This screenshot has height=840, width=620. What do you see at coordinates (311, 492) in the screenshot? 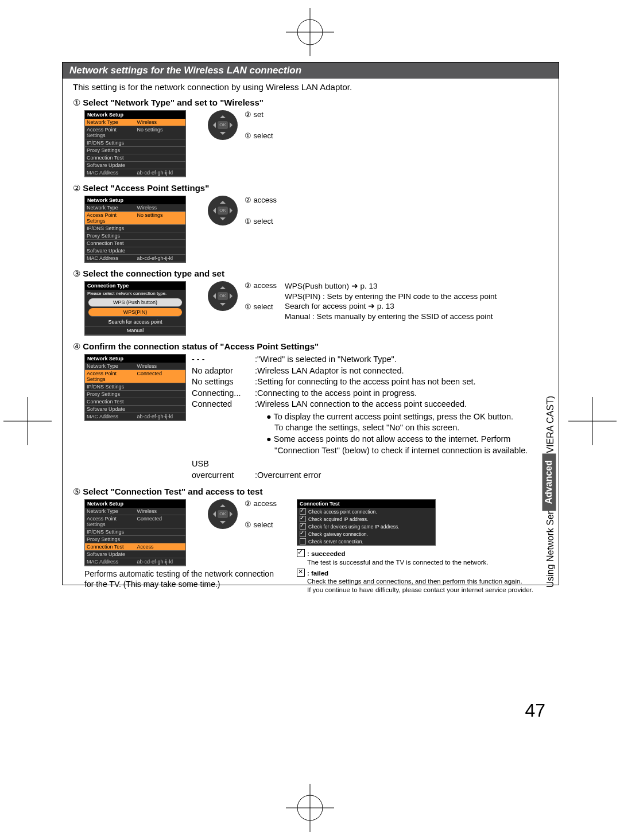
I see `step5-title: ⑤ Select "Connection Test" and access to…` at bounding box center [311, 492].